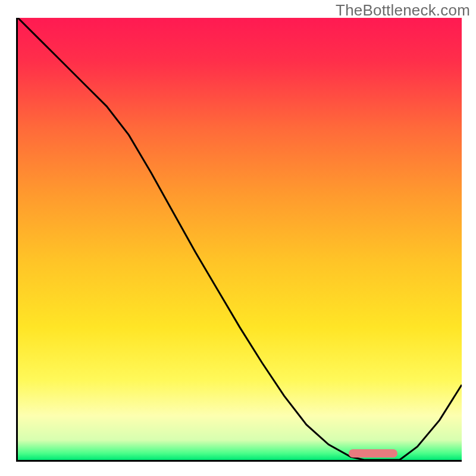 The width and height of the screenshot is (476, 476). Describe the element at coordinates (403, 11) in the screenshot. I see `watermark-text: TheBottleneck.com` at that location.